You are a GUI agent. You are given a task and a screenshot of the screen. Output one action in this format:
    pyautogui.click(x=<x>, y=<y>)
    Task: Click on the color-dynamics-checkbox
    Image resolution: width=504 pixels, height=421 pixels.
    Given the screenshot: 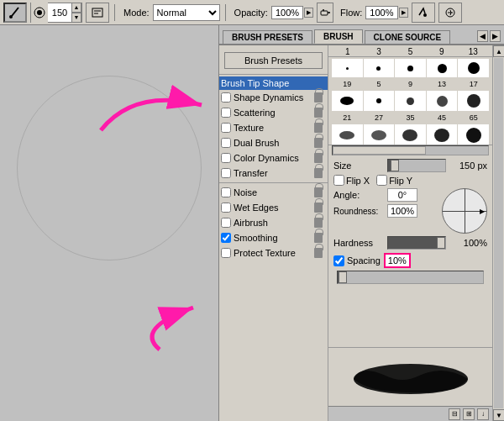 What is the action you would take?
    pyautogui.click(x=226, y=158)
    